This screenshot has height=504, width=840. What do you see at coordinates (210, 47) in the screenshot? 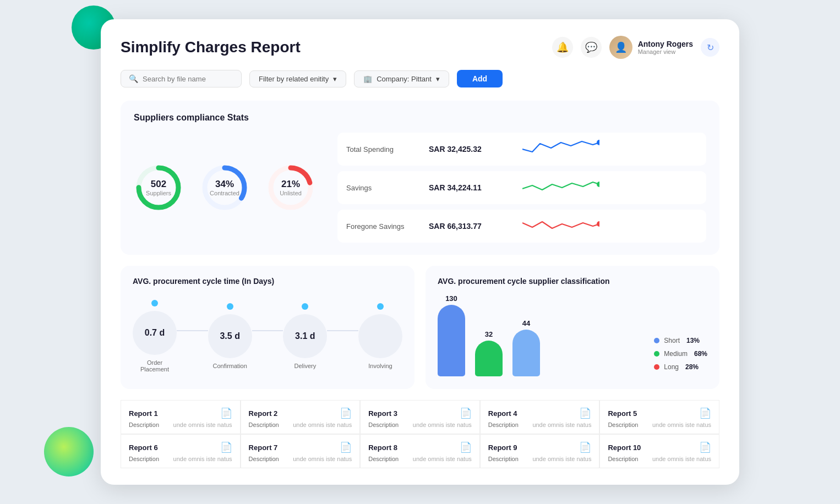
I see `page-title: Simplify Charges Report` at bounding box center [210, 47].